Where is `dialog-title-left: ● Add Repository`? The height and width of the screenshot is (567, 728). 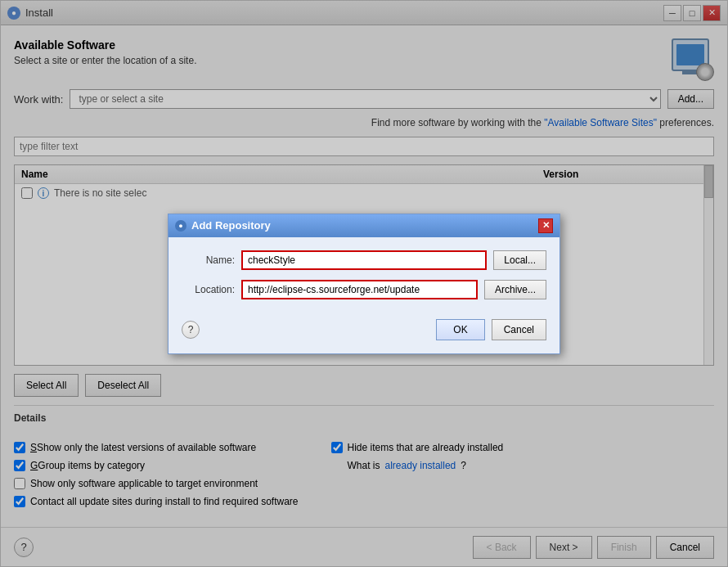 dialog-title-left: ● Add Repository is located at coordinates (222, 226).